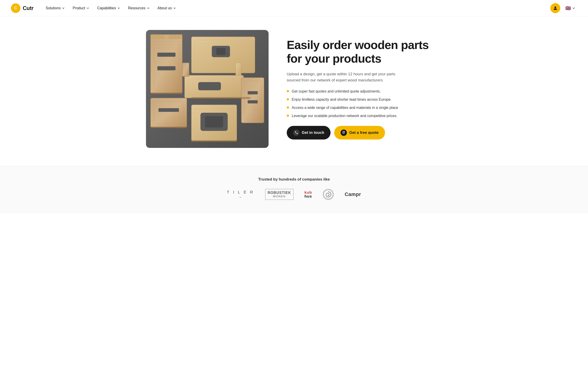  What do you see at coordinates (555, 8) in the screenshot?
I see `user-icon` at bounding box center [555, 8].